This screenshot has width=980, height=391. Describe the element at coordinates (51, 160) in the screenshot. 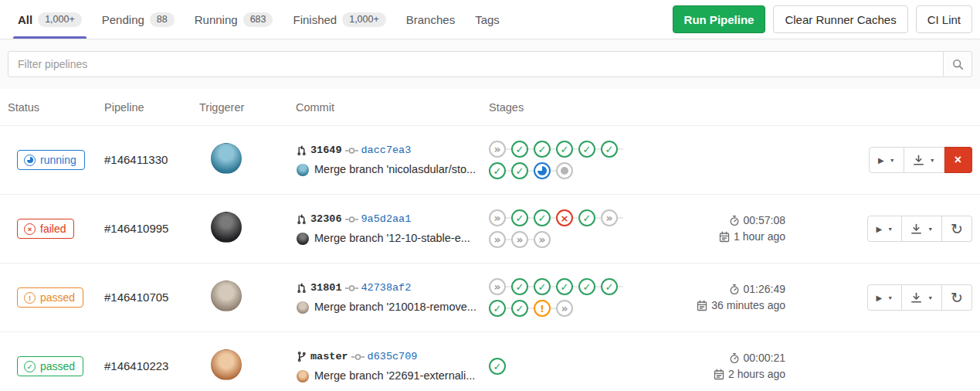

I see `status-badge-running: running` at that location.